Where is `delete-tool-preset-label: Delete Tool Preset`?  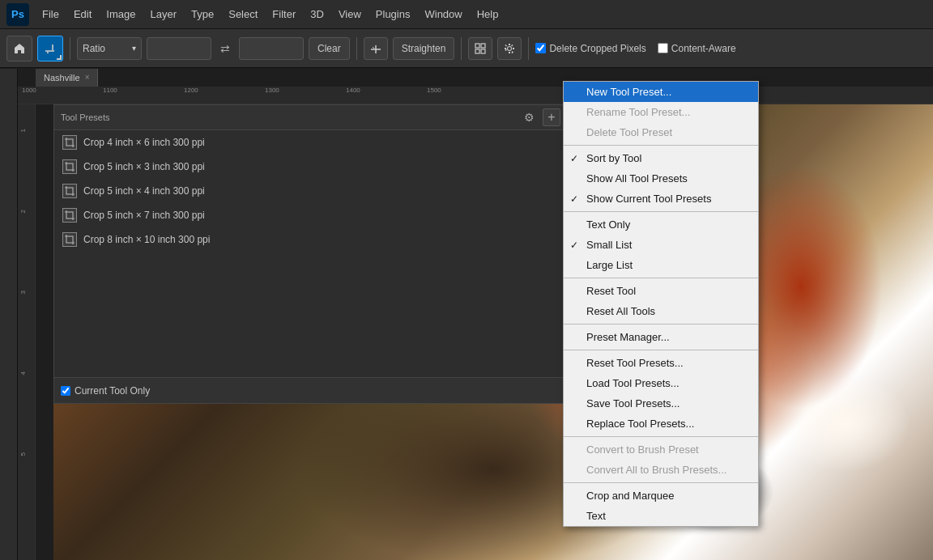
delete-tool-preset-label: Delete Tool Preset is located at coordinates (629, 133).